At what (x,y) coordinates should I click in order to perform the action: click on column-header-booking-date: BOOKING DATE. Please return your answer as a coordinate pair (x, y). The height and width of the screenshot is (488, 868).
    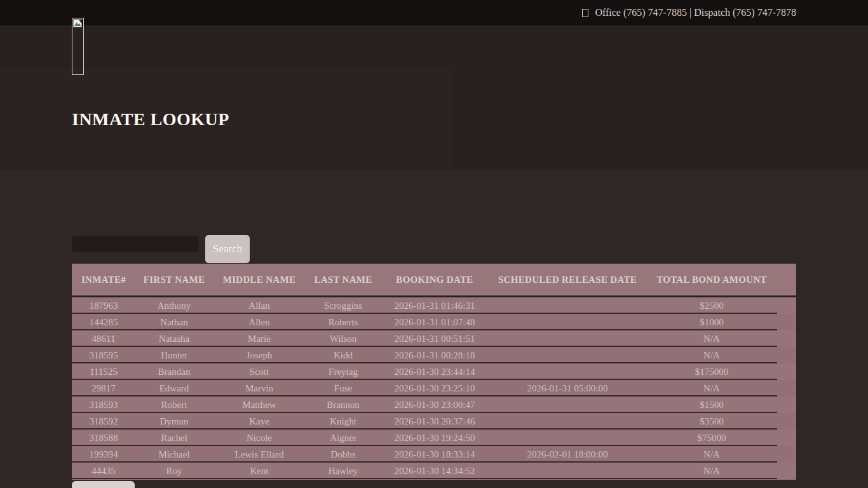
    Looking at the image, I should click on (435, 280).